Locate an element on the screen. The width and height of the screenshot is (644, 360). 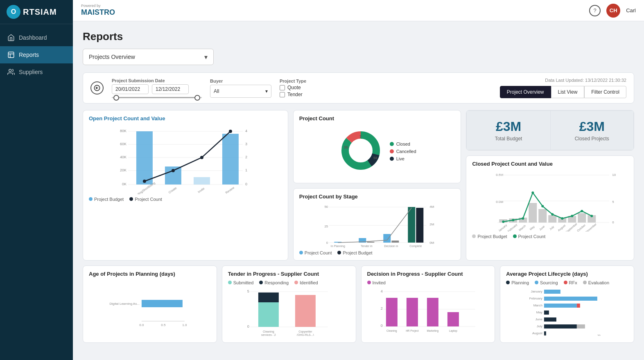
project-type-label: Project Type is located at coordinates (293, 81).